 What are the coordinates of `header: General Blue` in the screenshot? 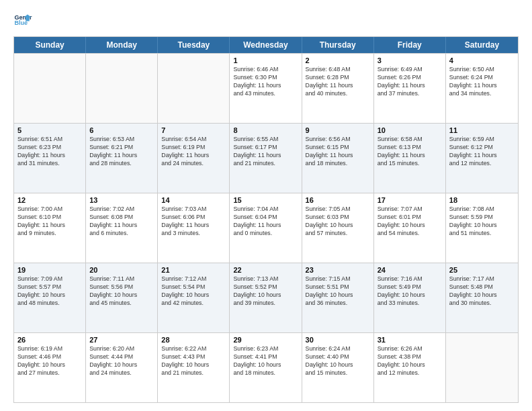 It's located at (266, 20).